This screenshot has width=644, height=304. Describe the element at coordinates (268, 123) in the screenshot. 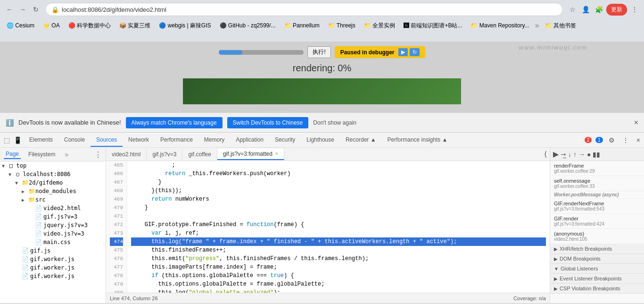

I see `switch-language-button: Switch DevTools to Chinese` at that location.